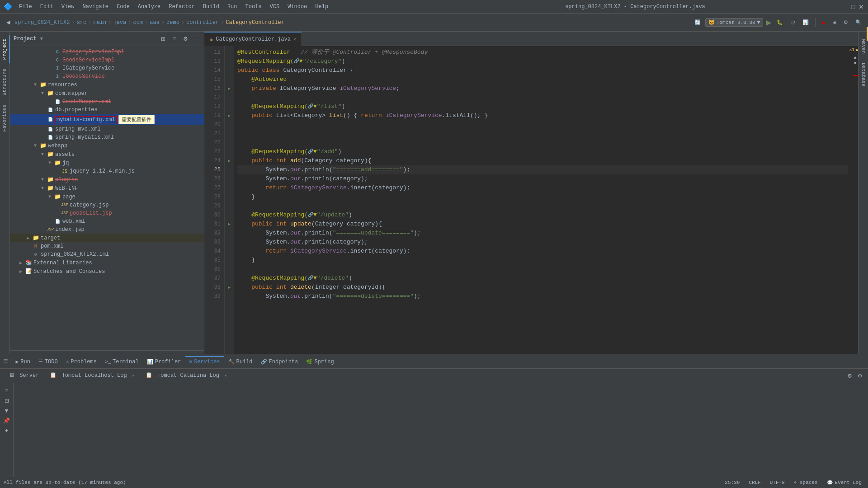  What do you see at coordinates (542, 107) in the screenshot?
I see `code-line-18: @RequestMapping(🔗▼"/list")` at bounding box center [542, 107].